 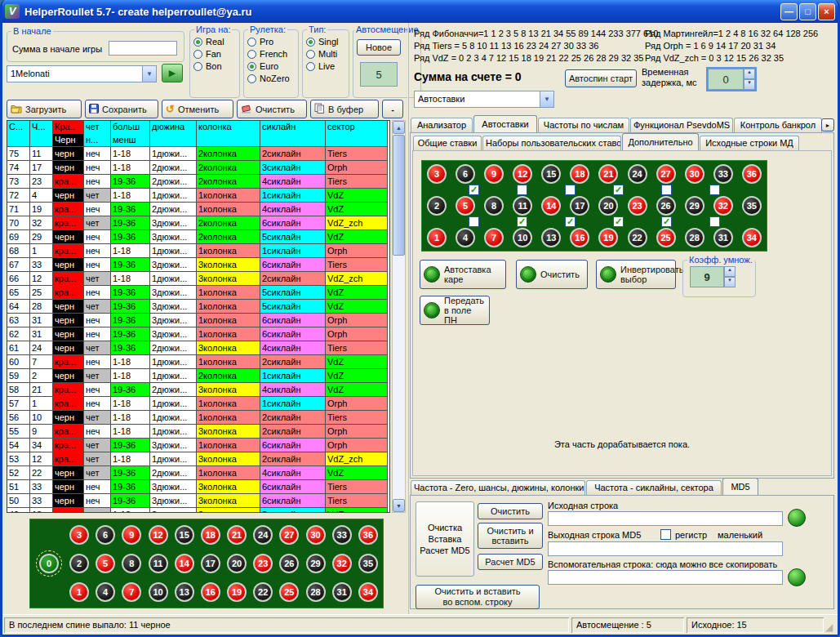 What do you see at coordinates (494, 174) in the screenshot?
I see `number-9: 9` at bounding box center [494, 174].